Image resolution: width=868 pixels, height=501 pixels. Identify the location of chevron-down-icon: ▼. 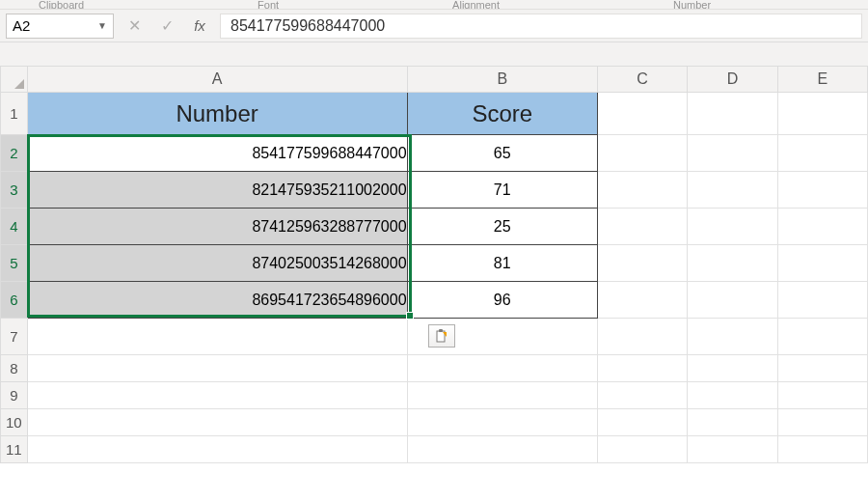
(102, 25).